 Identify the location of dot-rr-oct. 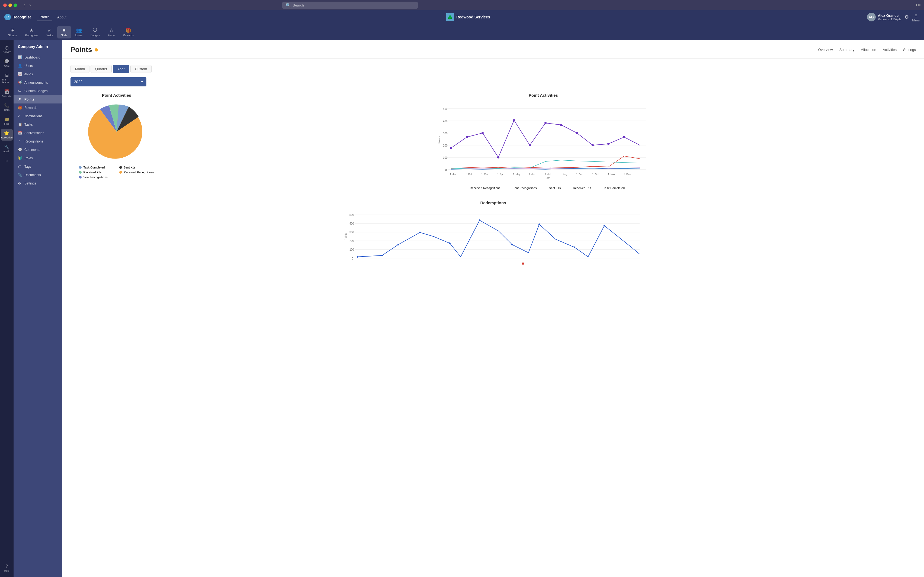
(593, 145).